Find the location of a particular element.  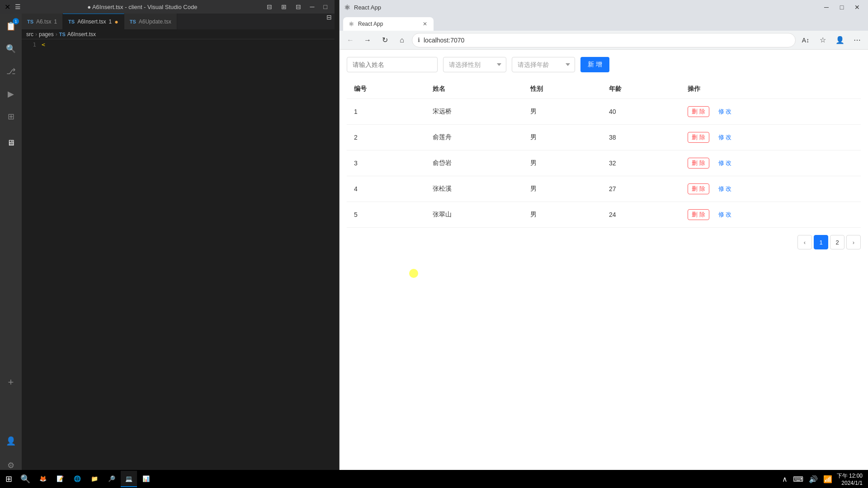

browser-close: ✕ is located at coordinates (857, 7).